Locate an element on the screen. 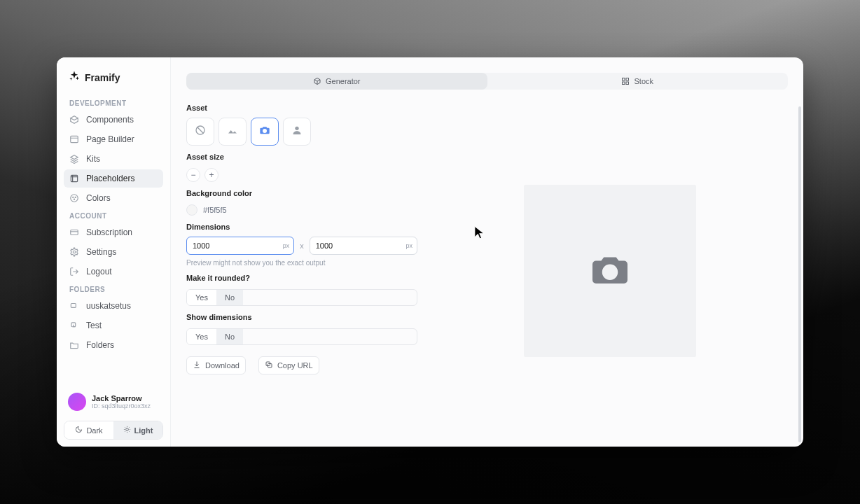 The width and height of the screenshot is (860, 504). sidebar-item-components: Components is located at coordinates (113, 120).